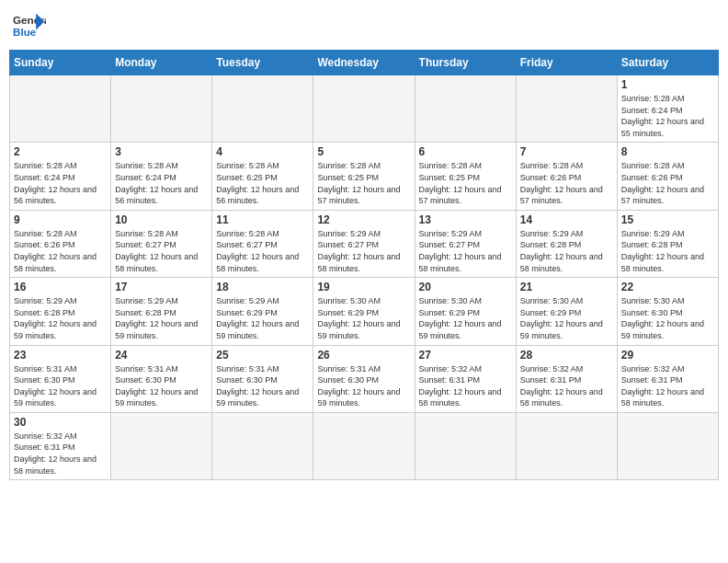 The image size is (728, 563). What do you see at coordinates (61, 152) in the screenshot?
I see `day-number: 2` at bounding box center [61, 152].